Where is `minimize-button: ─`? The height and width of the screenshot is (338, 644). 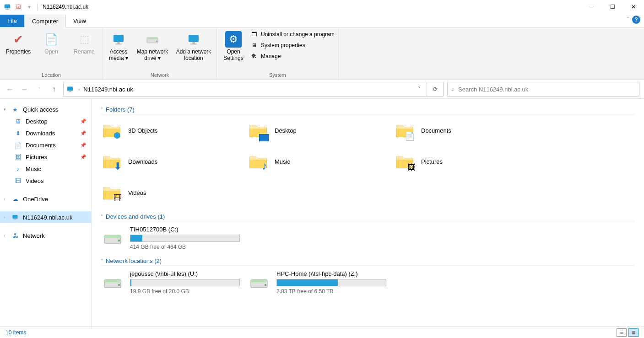
minimize-button: ─ is located at coordinates (591, 7).